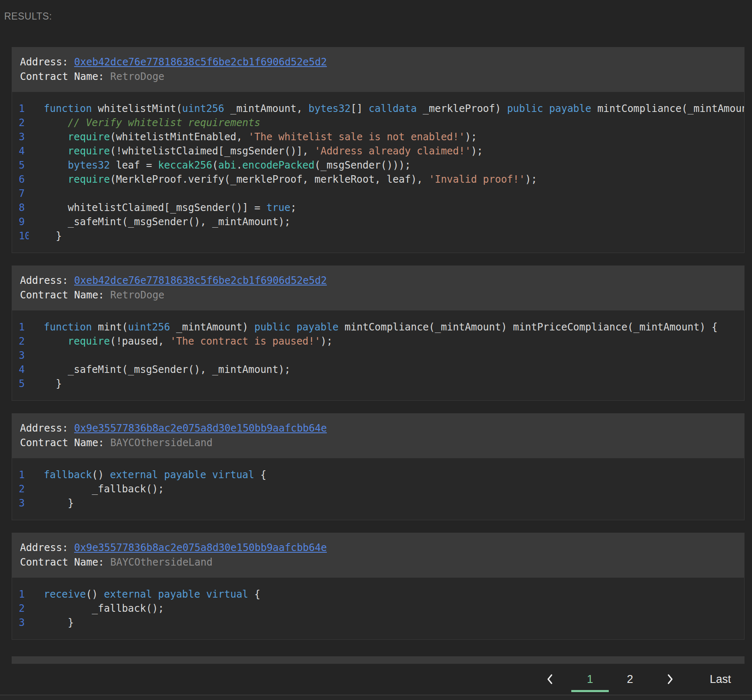  What do you see at coordinates (630, 679) in the screenshot?
I see `page-2-button: 2` at bounding box center [630, 679].